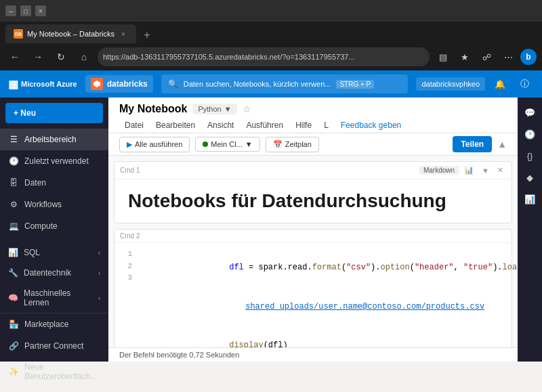 The image size is (542, 392). I want to click on run-all-label: Alle ausführen, so click(159, 144).